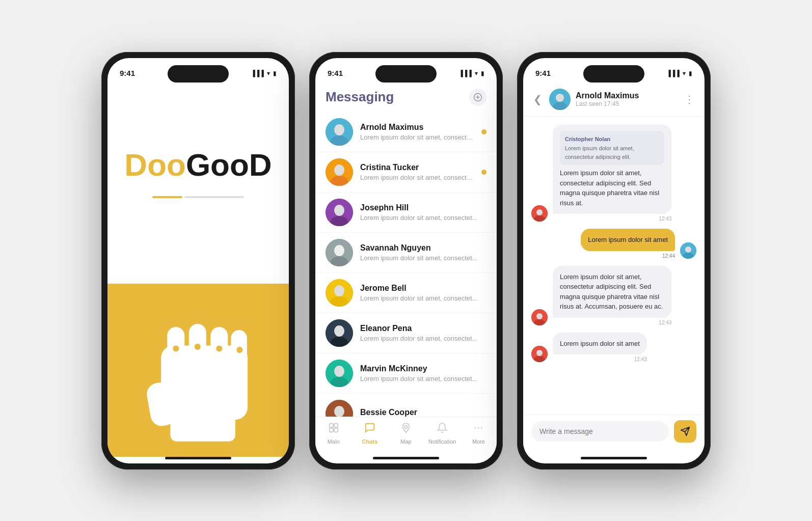 Image resolution: width=812 pixels, height=521 pixels. Describe the element at coordinates (628, 243) in the screenshot. I see `sent-bubble-wrap: Lorem ipsum dolor sit amet 12:44` at that location.